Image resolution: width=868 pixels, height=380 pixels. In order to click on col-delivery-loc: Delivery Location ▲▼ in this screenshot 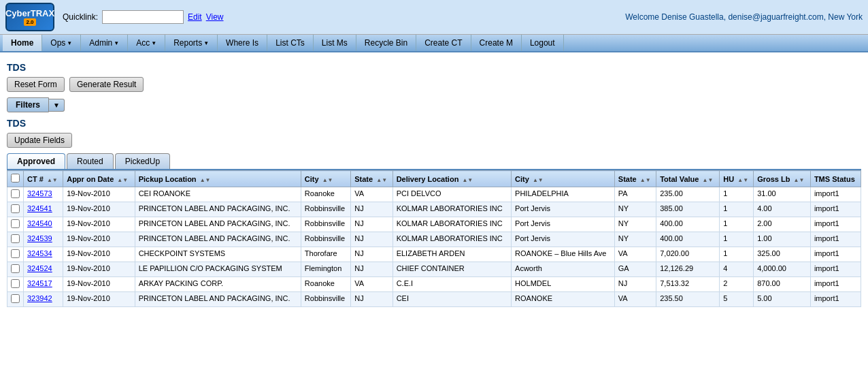, I will do `click(452, 179)`.